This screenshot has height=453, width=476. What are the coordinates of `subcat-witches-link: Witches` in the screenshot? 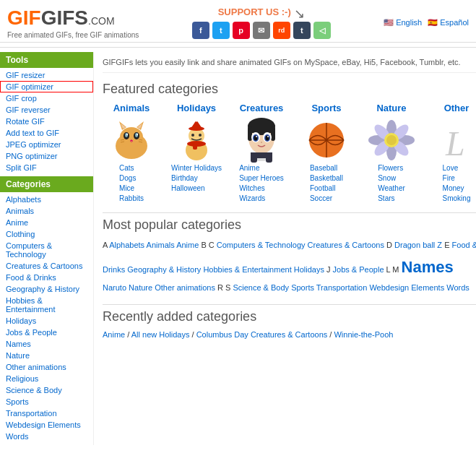 It's located at (261, 189).